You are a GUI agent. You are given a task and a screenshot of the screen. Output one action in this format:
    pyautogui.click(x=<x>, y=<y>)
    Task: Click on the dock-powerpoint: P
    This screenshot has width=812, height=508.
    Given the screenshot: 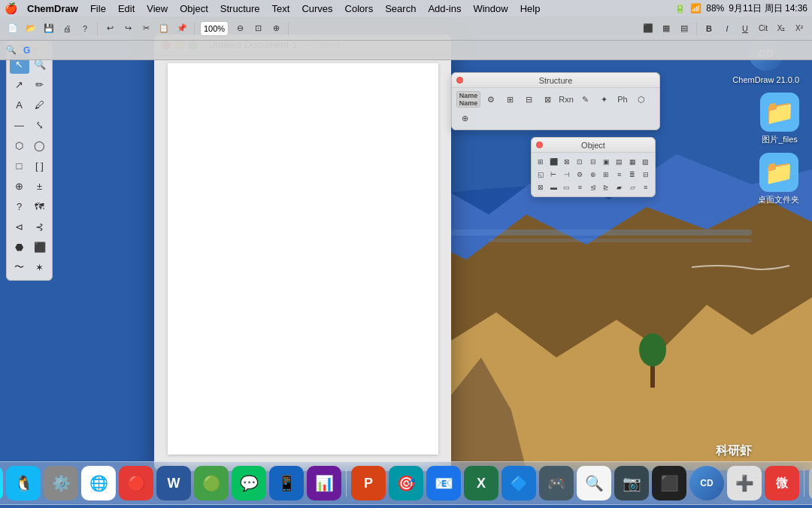 What is the action you would take?
    pyautogui.click(x=368, y=483)
    